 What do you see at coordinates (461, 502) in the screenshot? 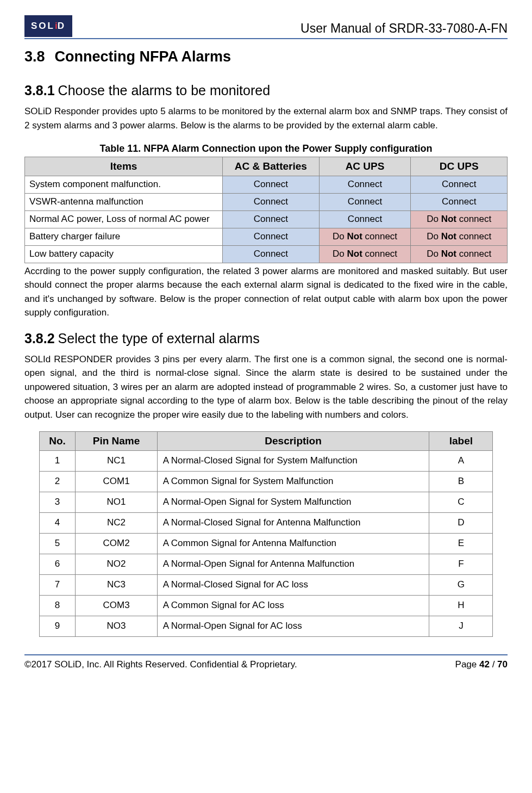
I see `cell-label: C` at bounding box center [461, 502].